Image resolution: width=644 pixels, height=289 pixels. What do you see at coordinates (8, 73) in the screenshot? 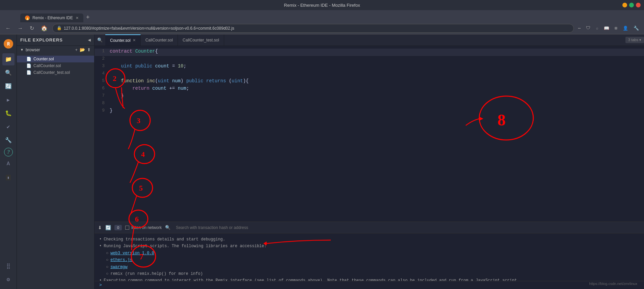
I see `search-icon: 🔍` at bounding box center [8, 73].